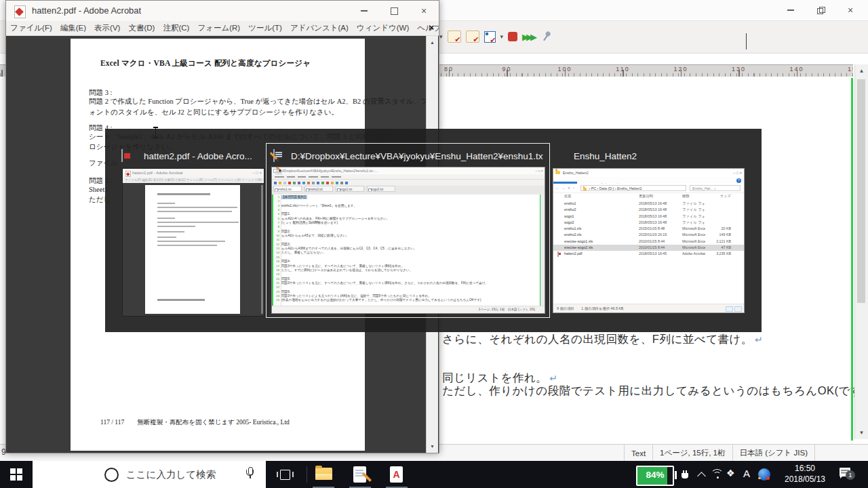  Describe the element at coordinates (719, 197) in the screenshot. I see `column-size: サイズ` at that location.